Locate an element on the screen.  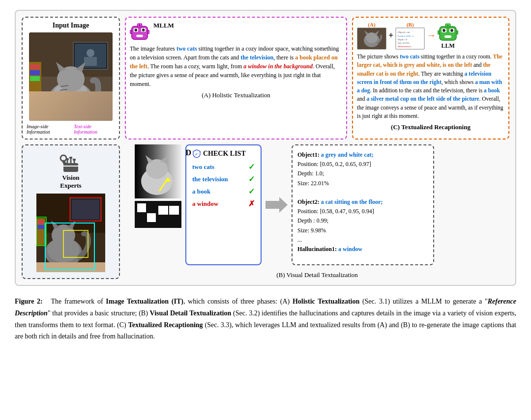
recap-footer: (C) Textualized Recaptioning is located at coordinates (431, 127).